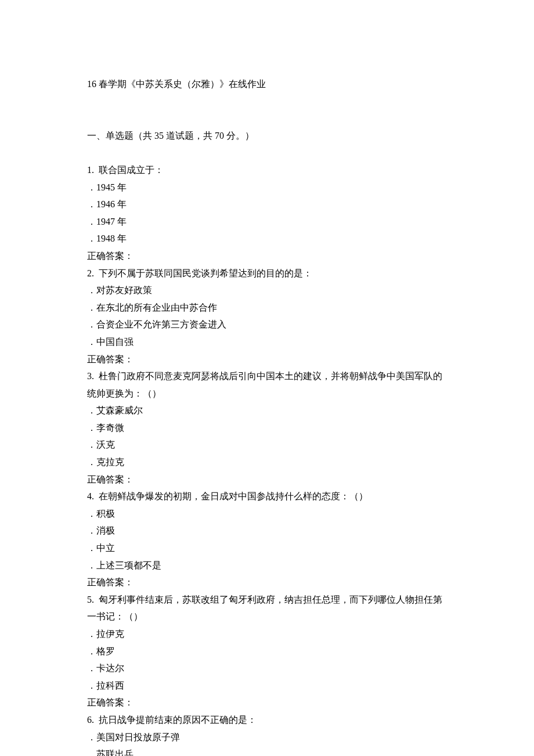 The image size is (534, 756). What do you see at coordinates (267, 496) in the screenshot?
I see `question-stem: 4. 在朝鲜战争爆发的初期，金日成对中国参战持什么样的态度：（）` at bounding box center [267, 496].